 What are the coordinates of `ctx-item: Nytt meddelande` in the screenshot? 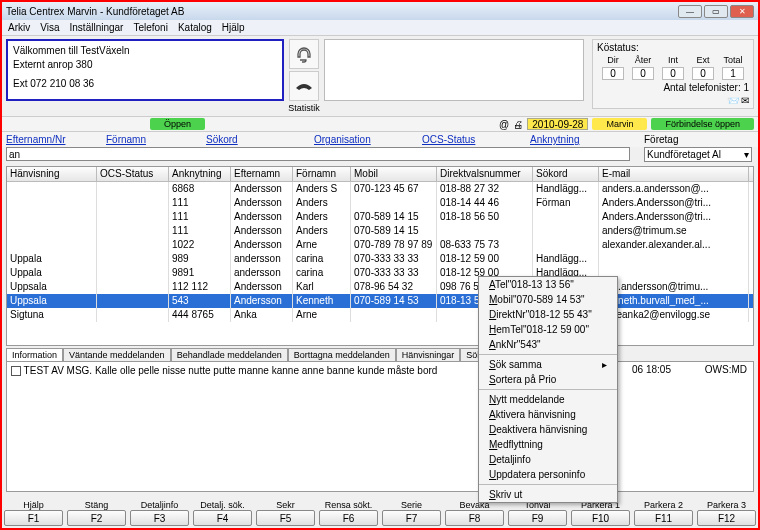 It's located at (548, 400).